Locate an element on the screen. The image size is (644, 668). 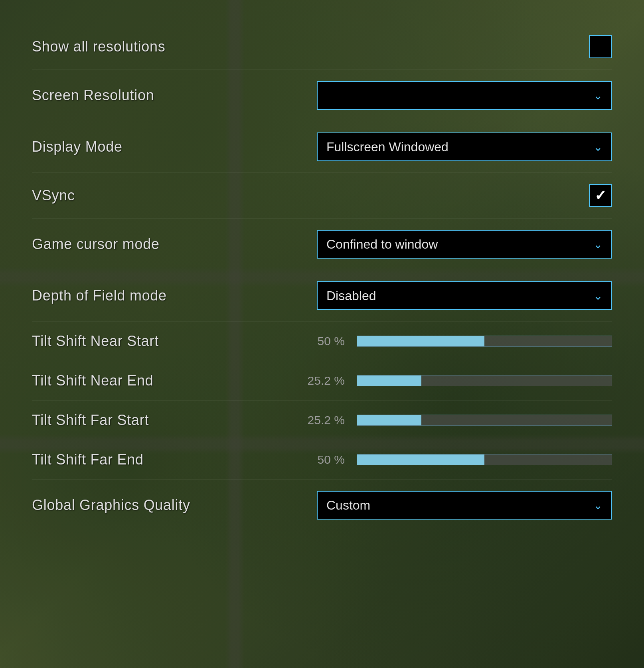
slider-tilt-shift-near-start is located at coordinates (484, 341).